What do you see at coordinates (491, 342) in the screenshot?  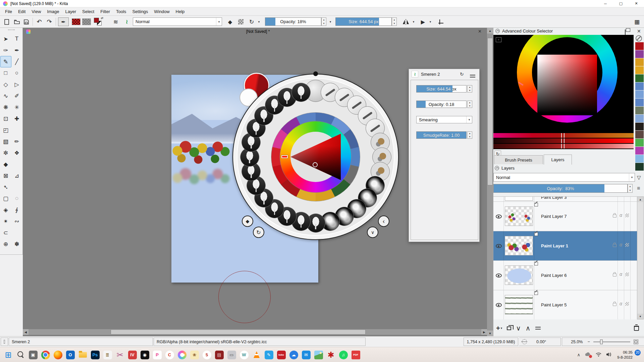 I see `image-size-segment: 1,754 x 2,480 (129.0 MiB)` at bounding box center [491, 342].